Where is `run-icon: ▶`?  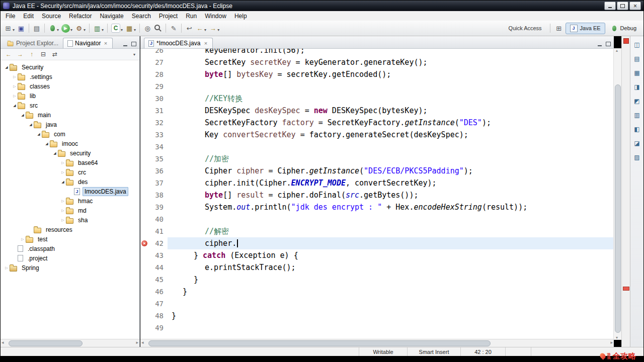
run-icon: ▶ is located at coordinates (65, 28).